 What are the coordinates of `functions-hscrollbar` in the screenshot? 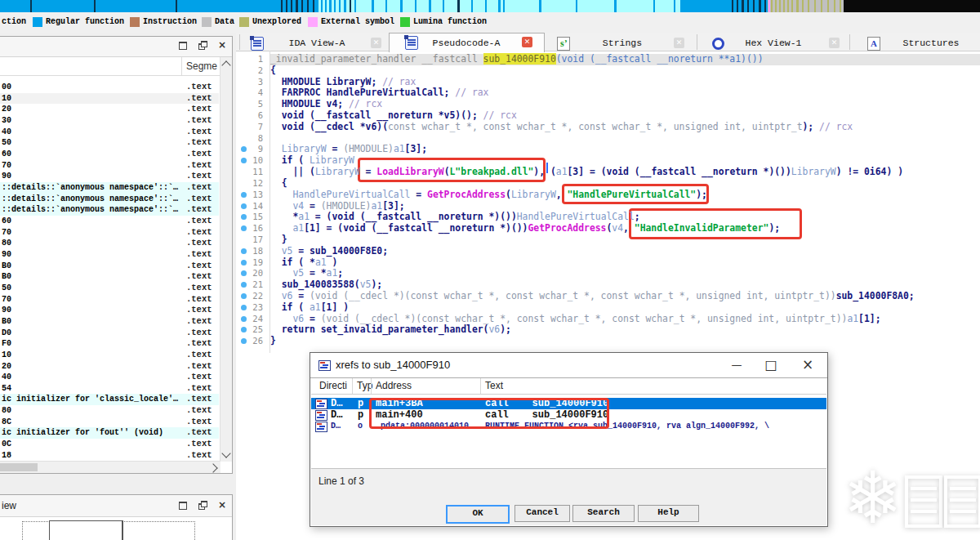 It's located at (110, 467).